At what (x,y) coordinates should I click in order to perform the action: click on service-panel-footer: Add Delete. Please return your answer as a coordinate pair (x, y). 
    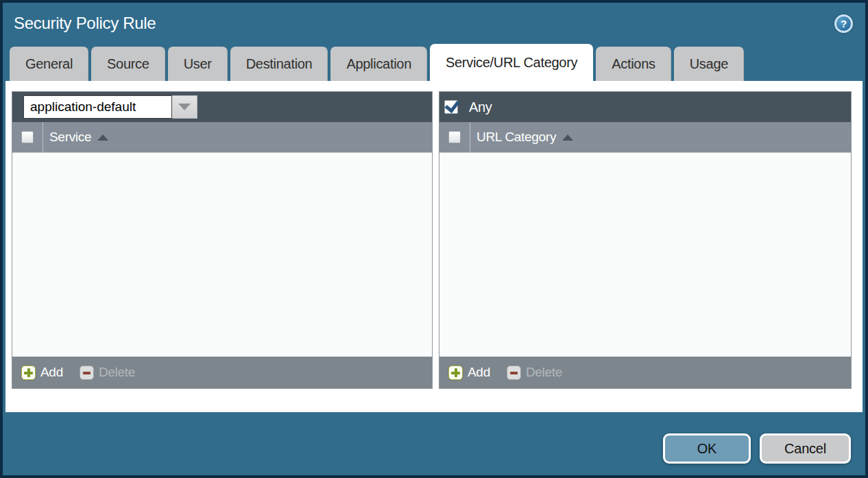
    Looking at the image, I should click on (222, 372).